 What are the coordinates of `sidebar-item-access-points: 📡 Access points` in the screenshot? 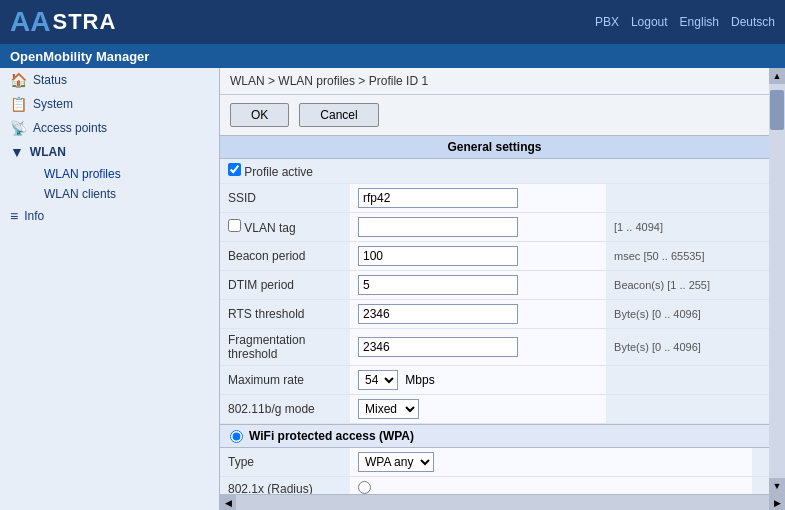 It's located at (110, 128).